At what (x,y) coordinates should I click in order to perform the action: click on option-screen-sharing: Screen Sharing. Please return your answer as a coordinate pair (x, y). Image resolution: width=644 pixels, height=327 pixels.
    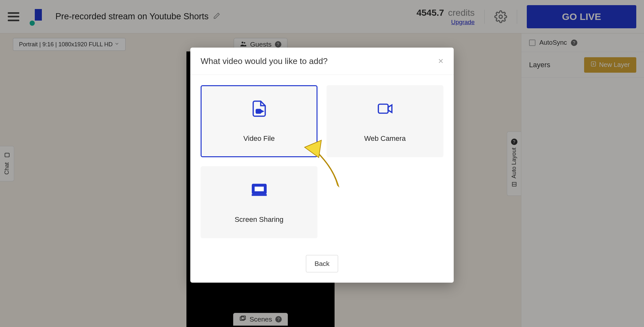
    Looking at the image, I should click on (259, 202).